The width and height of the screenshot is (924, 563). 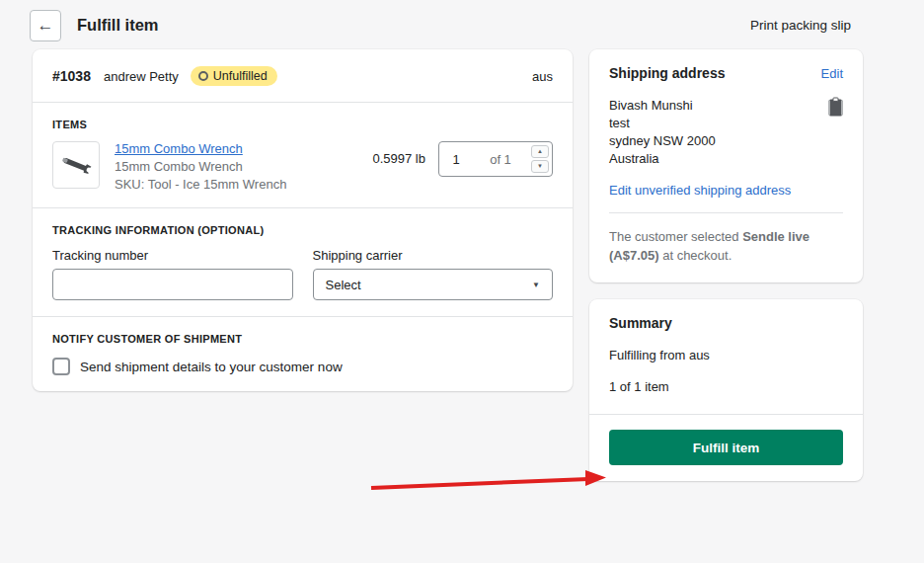 What do you see at coordinates (727, 356) in the screenshot?
I see `fulfilling-from-line: Fulfilling from aus` at bounding box center [727, 356].